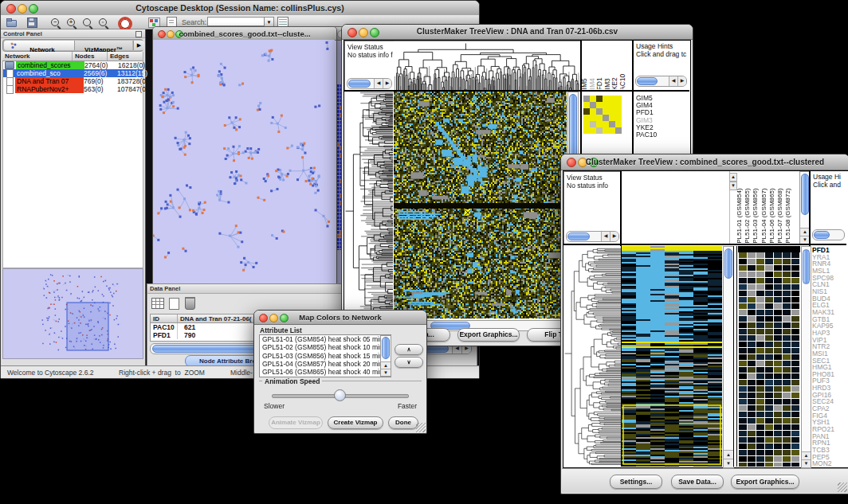  Describe the element at coordinates (829, 176) in the screenshot. I see `usage-hints-title: Usage Hi` at that location.